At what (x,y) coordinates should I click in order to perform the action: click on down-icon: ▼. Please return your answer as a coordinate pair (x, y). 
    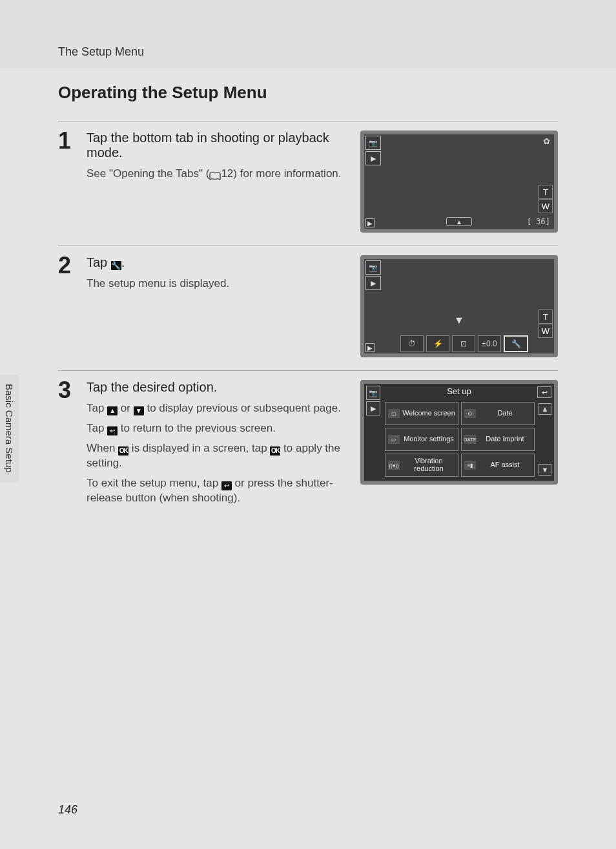
    Looking at the image, I should click on (139, 411).